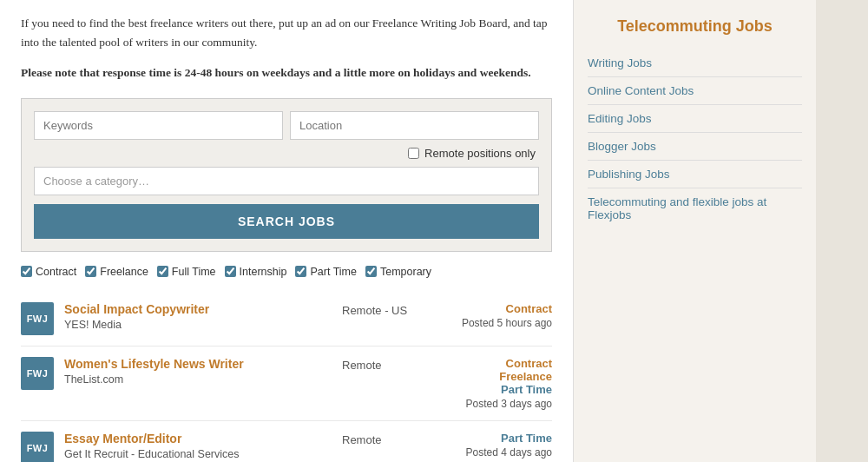 The width and height of the screenshot is (868, 462). Describe the element at coordinates (694, 63) in the screenshot. I see `sidebar-link-writing: Writing Jobs` at that location.